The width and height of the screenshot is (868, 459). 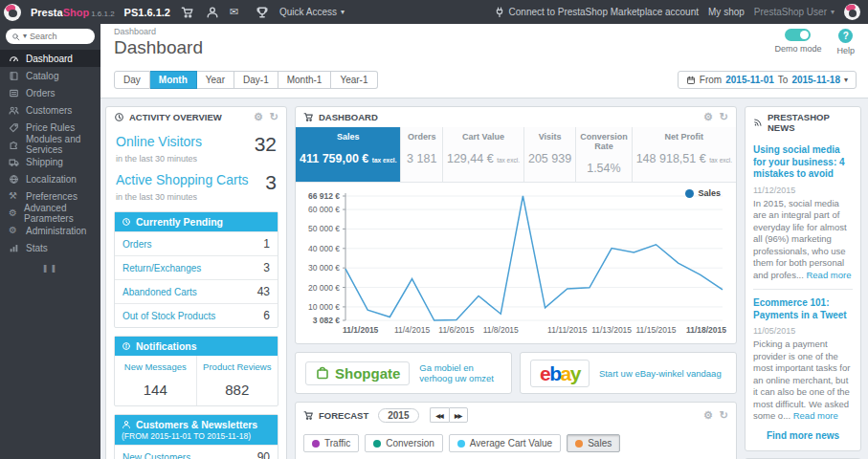 I want to click on sidebar-item-catalog: Catalog, so click(x=50, y=76).